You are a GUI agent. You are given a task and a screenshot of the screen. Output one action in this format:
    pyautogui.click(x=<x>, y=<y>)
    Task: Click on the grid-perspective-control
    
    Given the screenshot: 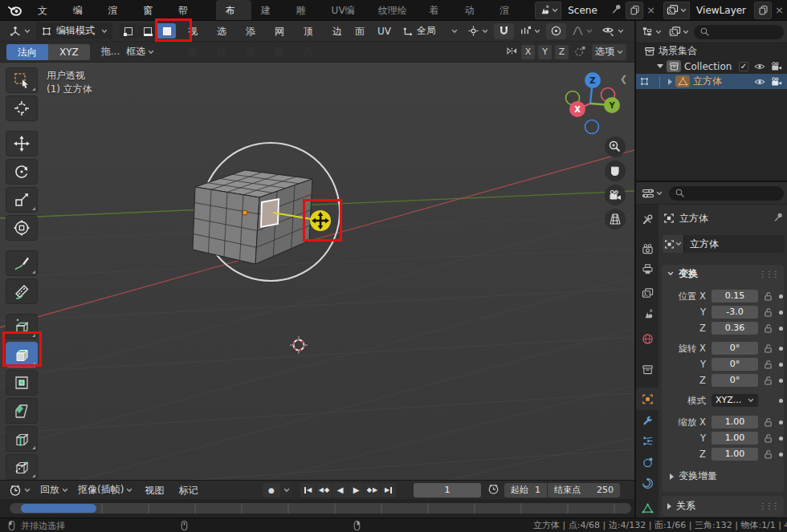 What is the action you would take?
    pyautogui.click(x=615, y=219)
    